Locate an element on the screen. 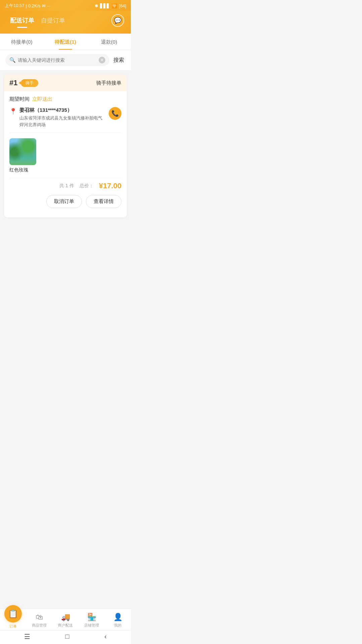 The width and height of the screenshot is (362, 644). header-left: 配送订单 自提订单 is located at coordinates (38, 20).